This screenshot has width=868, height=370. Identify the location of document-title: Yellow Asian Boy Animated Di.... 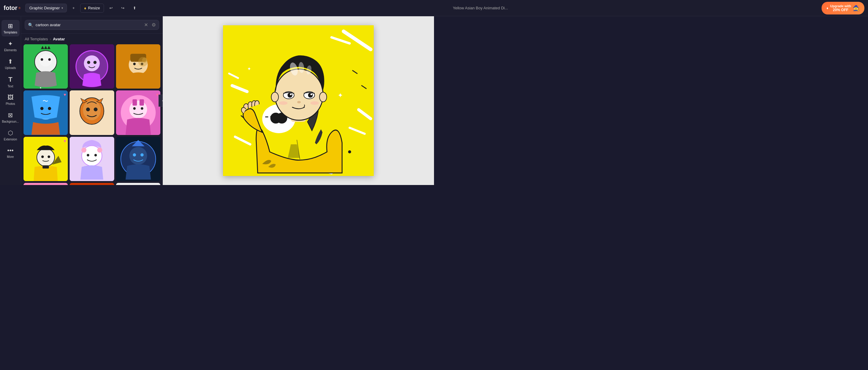
(288, 8).